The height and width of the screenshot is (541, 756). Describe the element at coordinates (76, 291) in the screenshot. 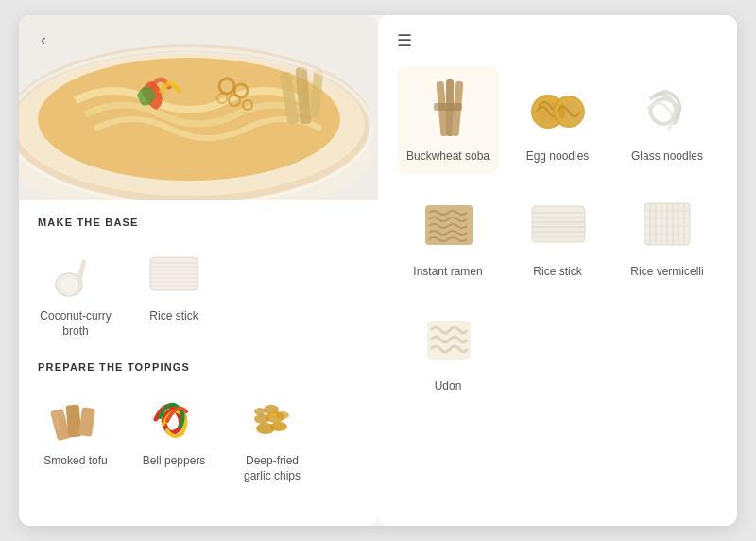

I see `ingredient-coconut-curry-broth: Coconut-curry broth` at that location.